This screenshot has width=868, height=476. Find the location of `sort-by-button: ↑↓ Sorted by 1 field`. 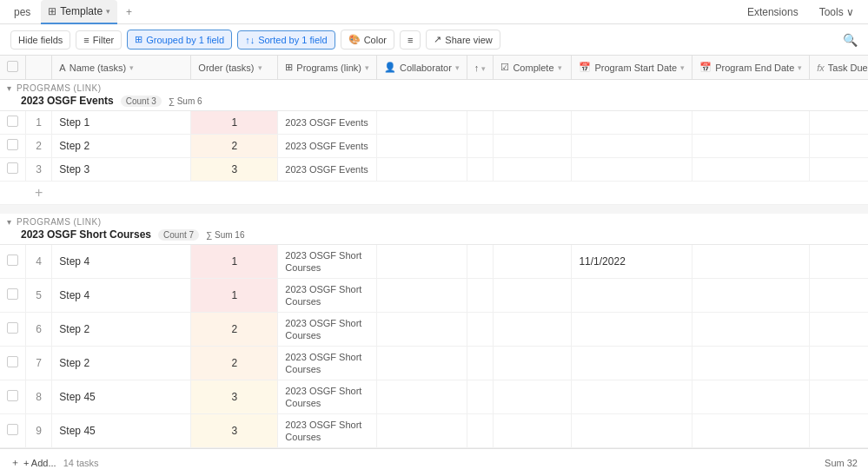

sort-by-button: ↑↓ Sorted by 1 field is located at coordinates (287, 40).